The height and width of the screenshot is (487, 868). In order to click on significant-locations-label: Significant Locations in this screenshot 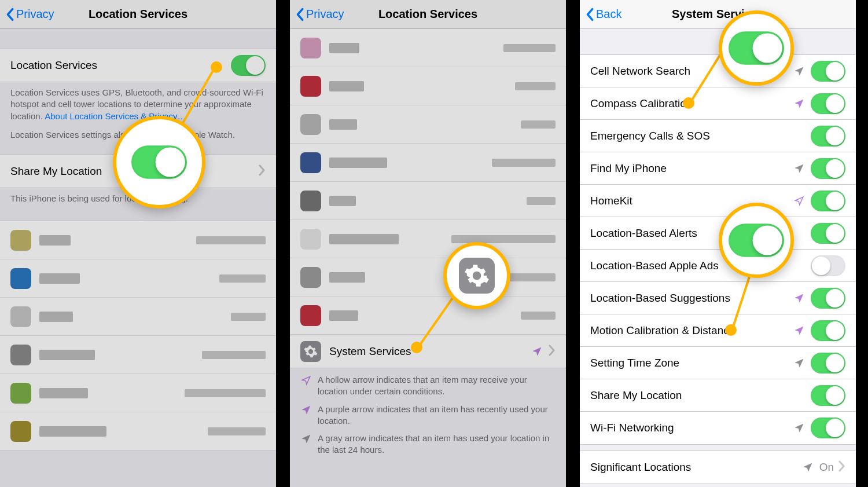, I will do `click(696, 467)`.